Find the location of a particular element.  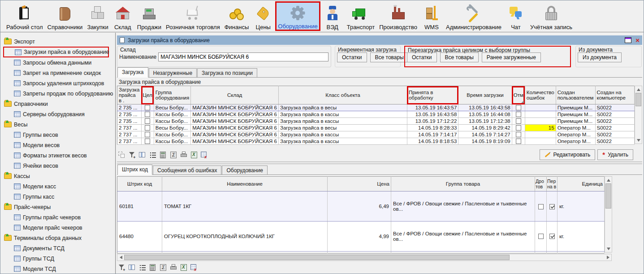

scroll-up-icon is located at coordinates (638, 90).